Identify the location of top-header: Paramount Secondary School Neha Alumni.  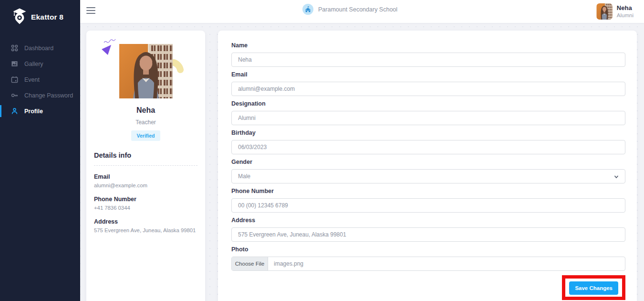
(362, 11).